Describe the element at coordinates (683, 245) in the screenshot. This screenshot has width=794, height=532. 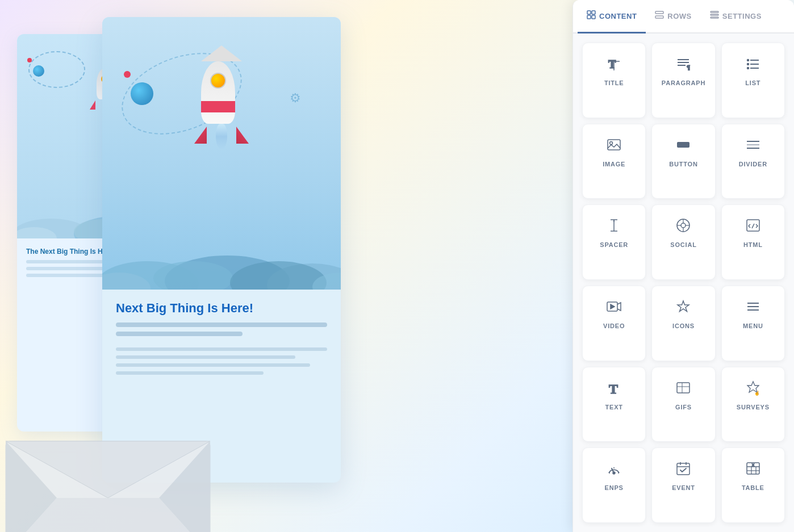
I see `social-item-label: SOCIAL` at that location.